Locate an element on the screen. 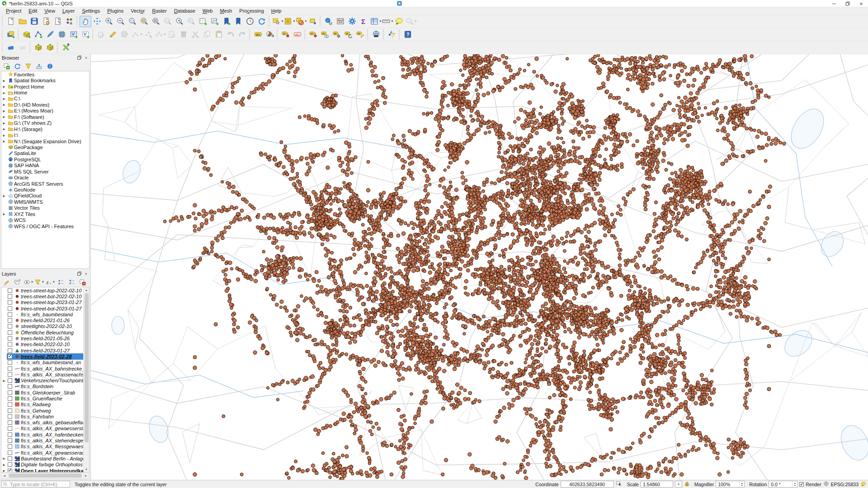 Image resolution: width=868 pixels, height=488 pixels. scroll-down-icon: ▼ is located at coordinates (87, 469).